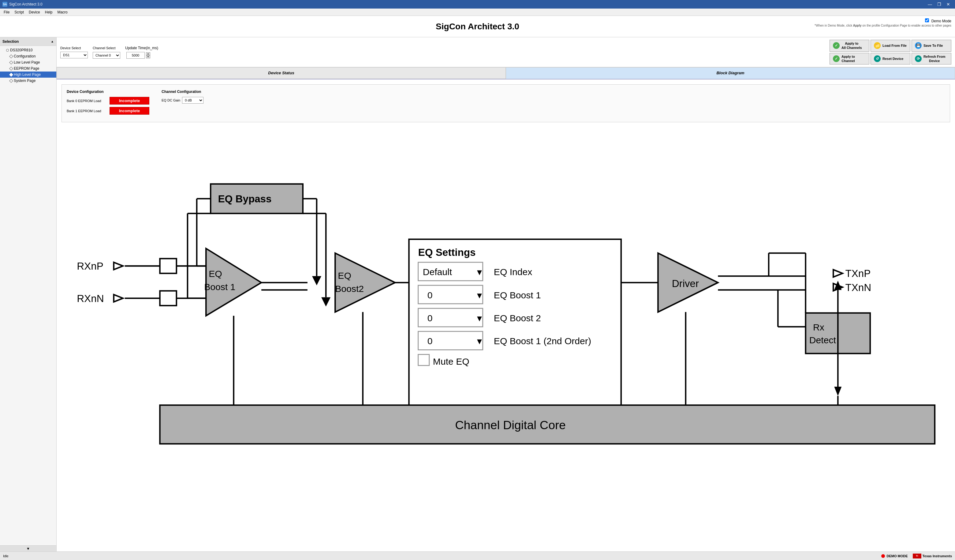 This screenshot has height=560, width=955. Describe the element at coordinates (28, 548) in the screenshot. I see `sidebar-scroll-down: ▼` at that location.